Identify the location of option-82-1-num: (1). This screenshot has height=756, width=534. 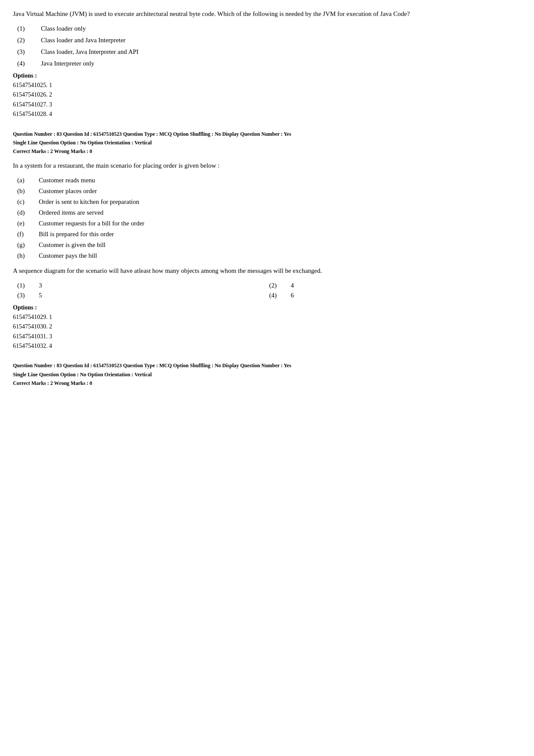
(29, 28).